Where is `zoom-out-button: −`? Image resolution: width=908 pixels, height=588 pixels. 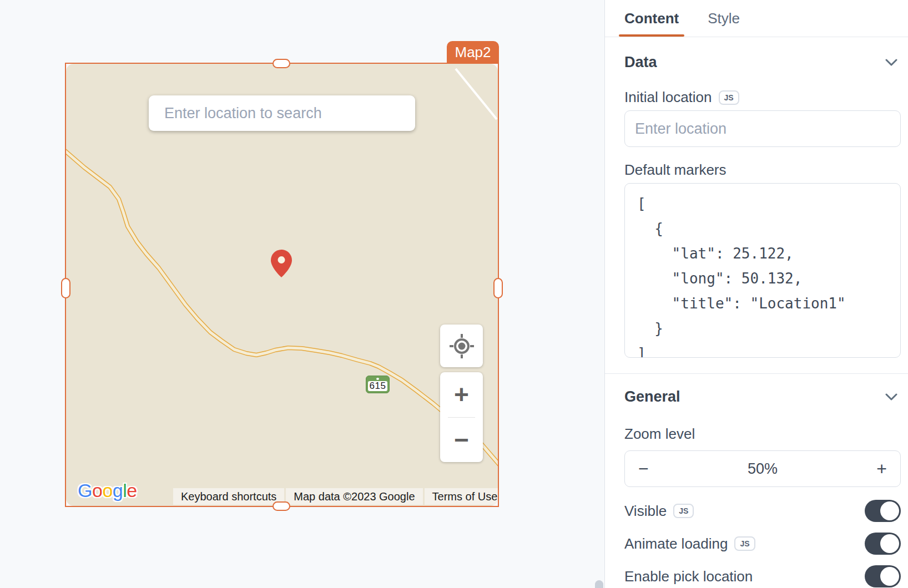
zoom-out-button: − is located at coordinates (462, 440).